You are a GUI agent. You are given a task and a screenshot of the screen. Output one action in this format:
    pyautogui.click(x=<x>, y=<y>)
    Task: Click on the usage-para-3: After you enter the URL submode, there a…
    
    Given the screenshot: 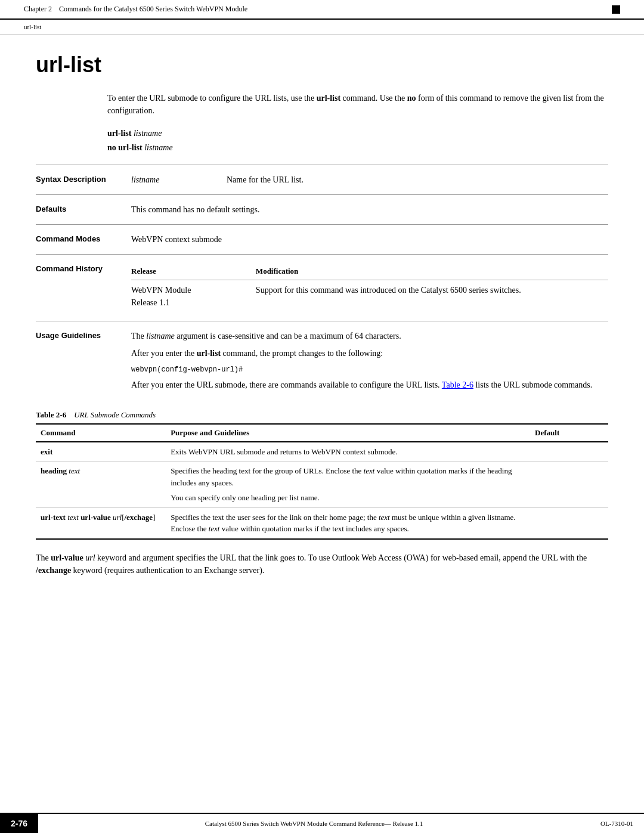 What is the action you would take?
    pyautogui.click(x=370, y=385)
    